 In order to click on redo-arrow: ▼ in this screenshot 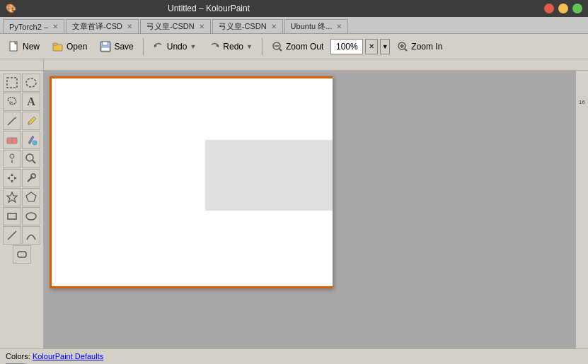, I will do `click(249, 47)`.